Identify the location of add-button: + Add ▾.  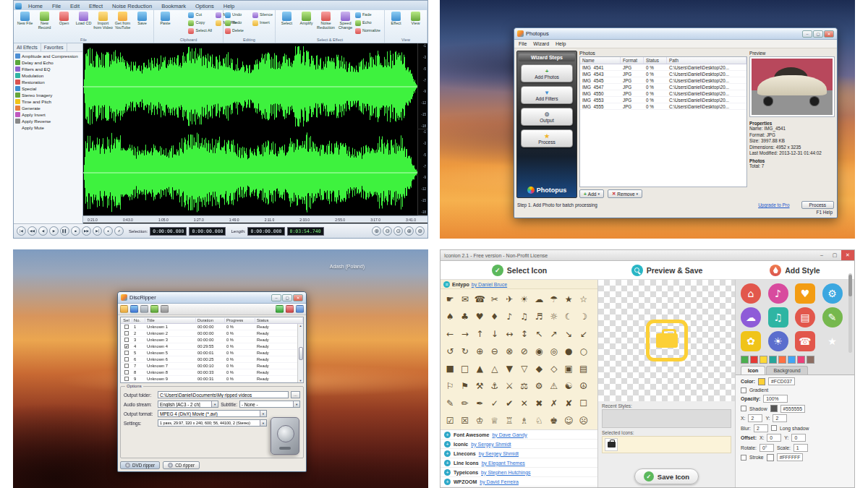
(592, 194).